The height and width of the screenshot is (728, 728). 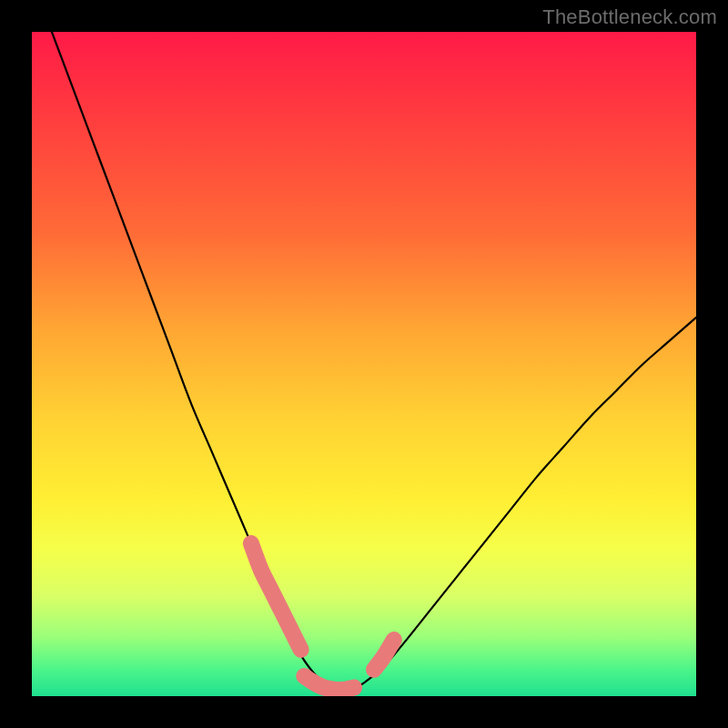 I want to click on marker-track-bottom, so click(x=329, y=682).